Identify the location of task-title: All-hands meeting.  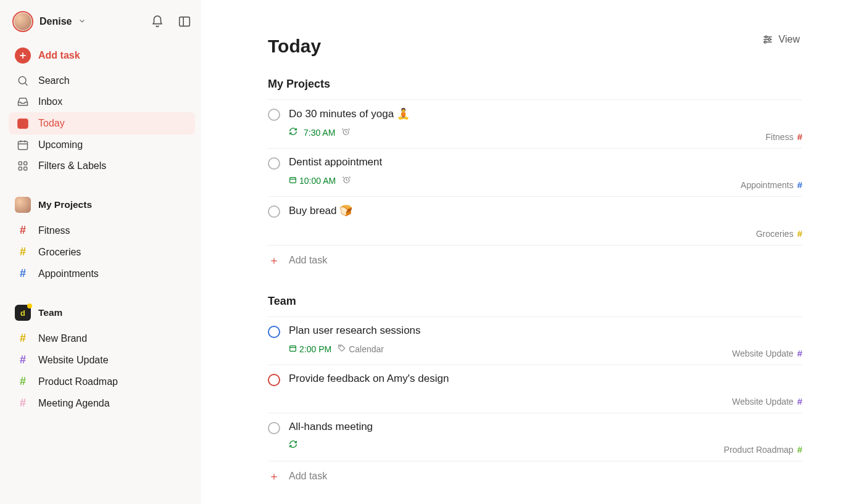
(331, 427).